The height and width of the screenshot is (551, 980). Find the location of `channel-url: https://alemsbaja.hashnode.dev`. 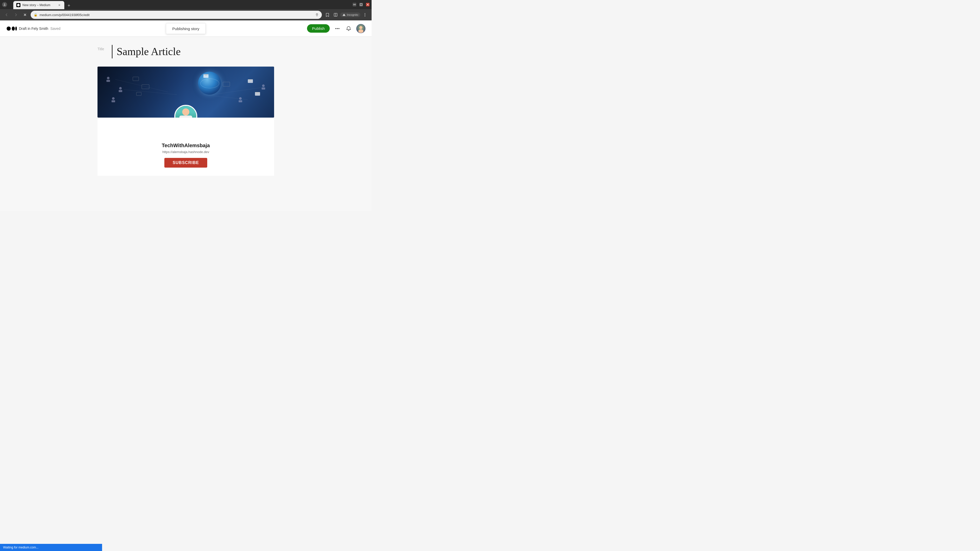

channel-url: https://alemsbaja.hashnode.dev is located at coordinates (186, 152).